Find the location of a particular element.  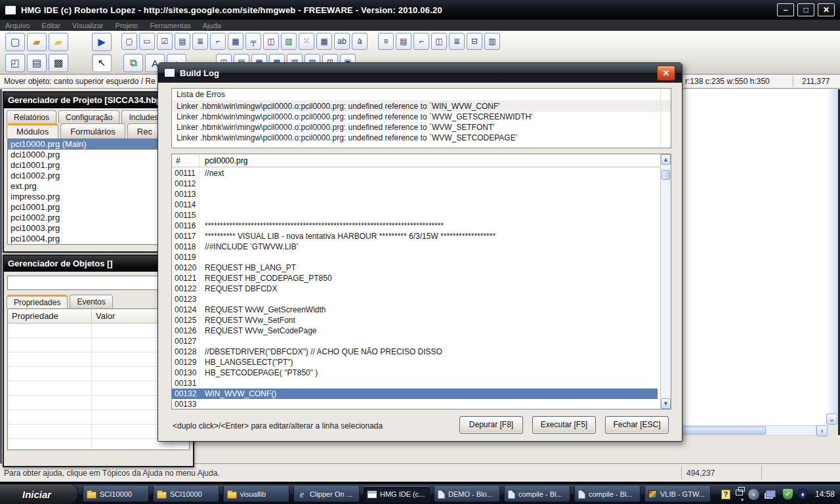

new-project-button: ▢ is located at coordinates (15, 42).